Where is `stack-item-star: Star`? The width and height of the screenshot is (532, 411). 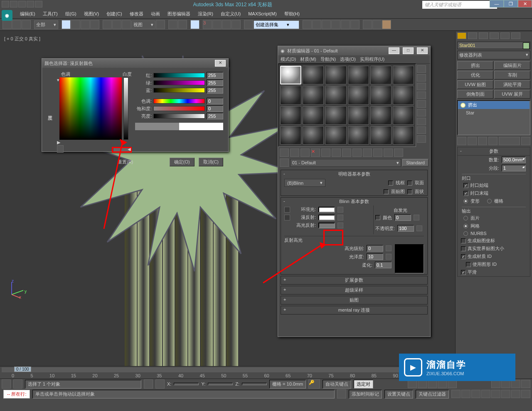 stack-item-star: Star is located at coordinates (494, 113).